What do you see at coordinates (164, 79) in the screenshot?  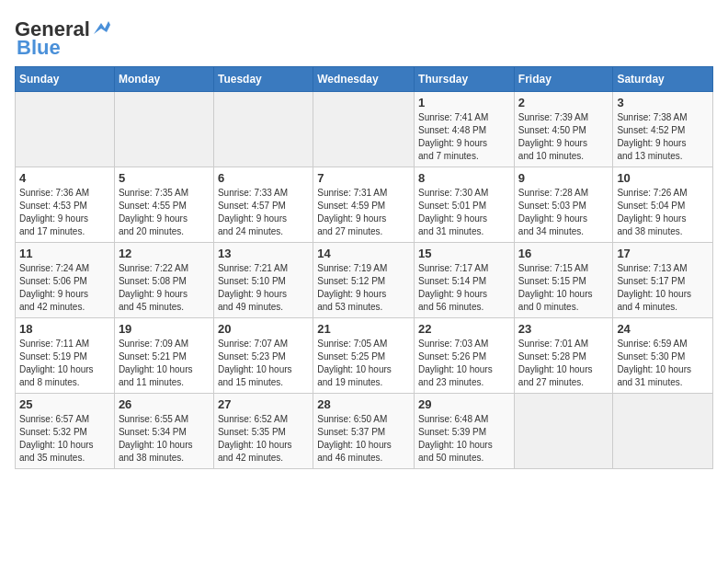 I see `column-header-monday: Monday` at bounding box center [164, 79].